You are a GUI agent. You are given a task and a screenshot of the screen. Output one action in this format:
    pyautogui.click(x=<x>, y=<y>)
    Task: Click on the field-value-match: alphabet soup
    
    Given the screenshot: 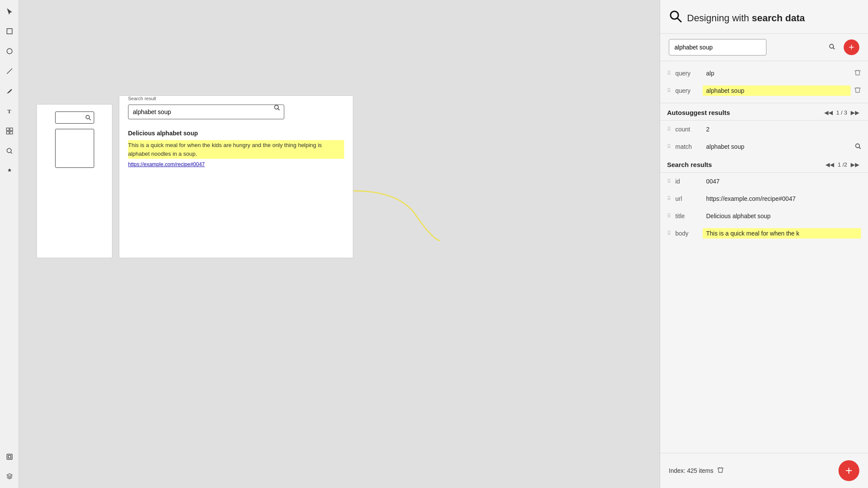 What is the action you would take?
    pyautogui.click(x=776, y=147)
    